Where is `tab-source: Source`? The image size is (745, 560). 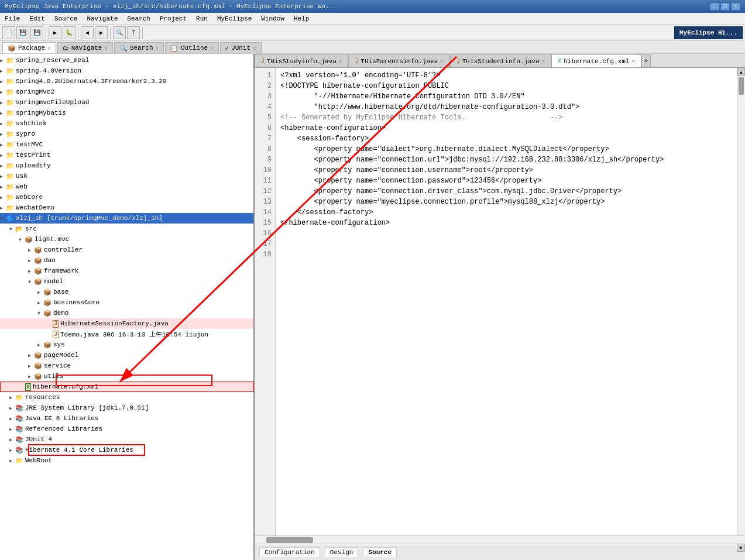 tab-source: Source is located at coordinates (380, 552).